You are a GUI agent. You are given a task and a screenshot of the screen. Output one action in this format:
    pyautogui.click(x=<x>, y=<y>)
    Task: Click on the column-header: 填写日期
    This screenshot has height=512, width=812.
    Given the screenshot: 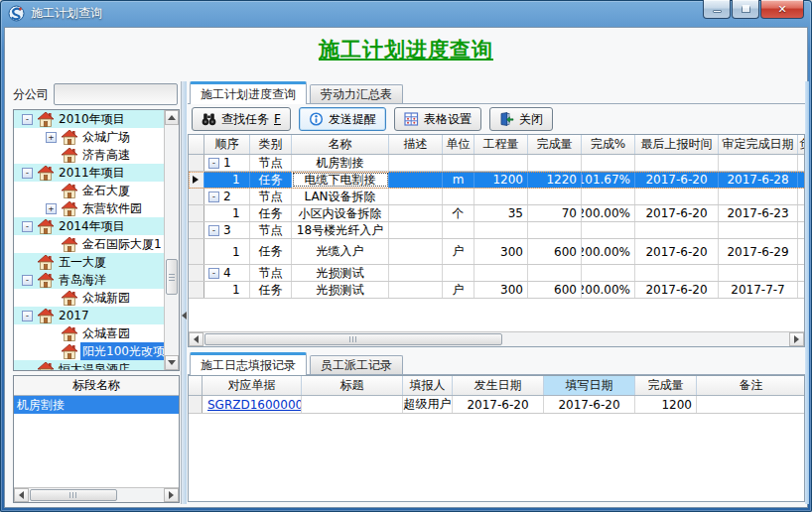 What is the action you would take?
    pyautogui.click(x=590, y=385)
    